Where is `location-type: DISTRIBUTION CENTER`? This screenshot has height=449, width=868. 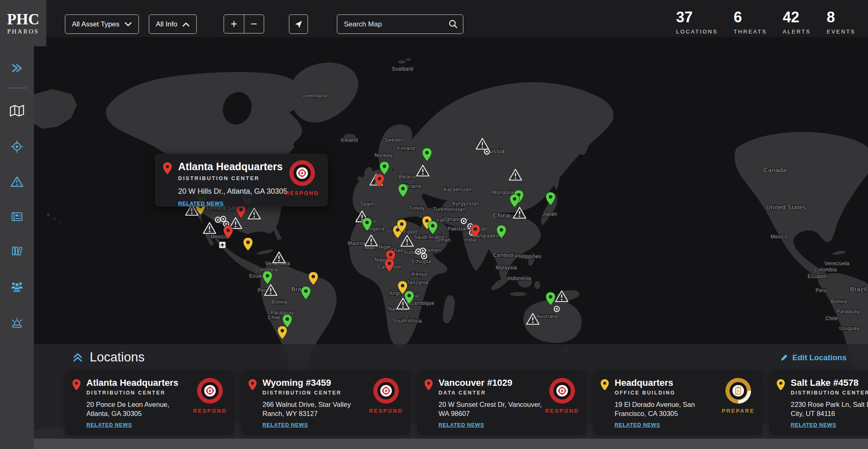 location-type: DISTRIBUTION CENTER is located at coordinates (829, 393).